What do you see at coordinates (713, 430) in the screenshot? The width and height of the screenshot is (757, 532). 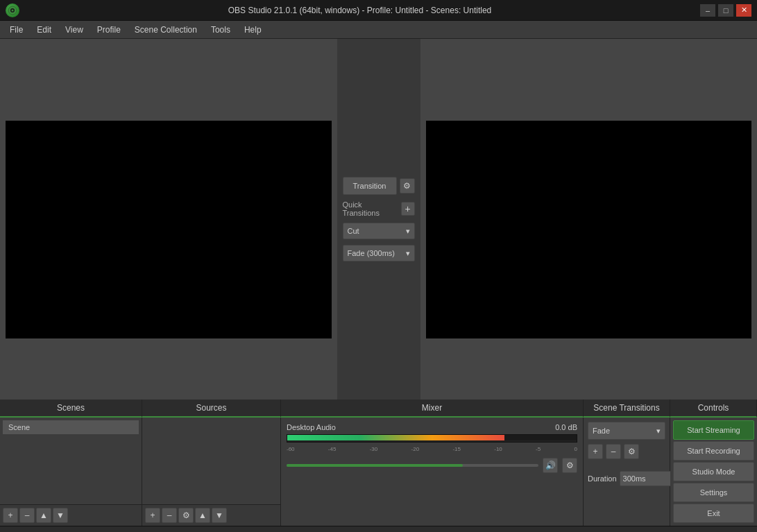 I see `start-streaming-button: Start Streaming` at bounding box center [713, 430].